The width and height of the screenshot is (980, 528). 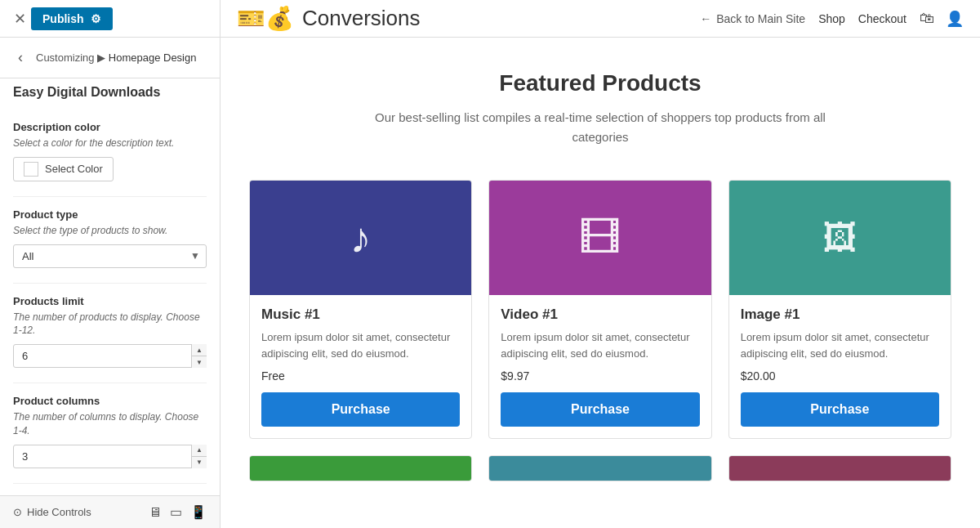 I want to click on product-type-hint: Select the type of products to show., so click(x=109, y=230).